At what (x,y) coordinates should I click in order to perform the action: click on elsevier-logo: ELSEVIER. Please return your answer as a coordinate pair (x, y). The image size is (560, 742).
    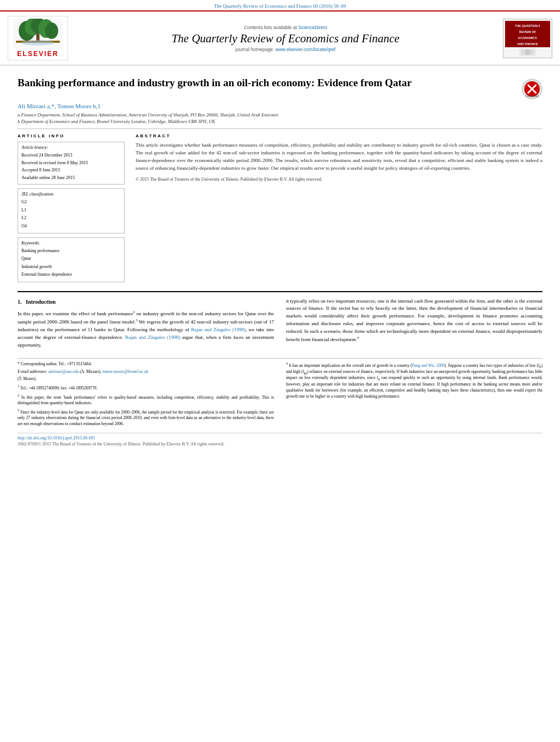
    Looking at the image, I should click on (38, 38).